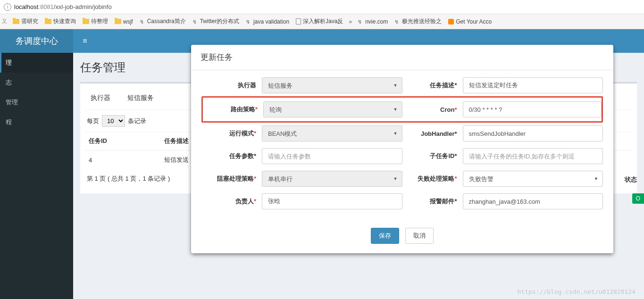  I want to click on cancel-button: 取消, so click(419, 236).